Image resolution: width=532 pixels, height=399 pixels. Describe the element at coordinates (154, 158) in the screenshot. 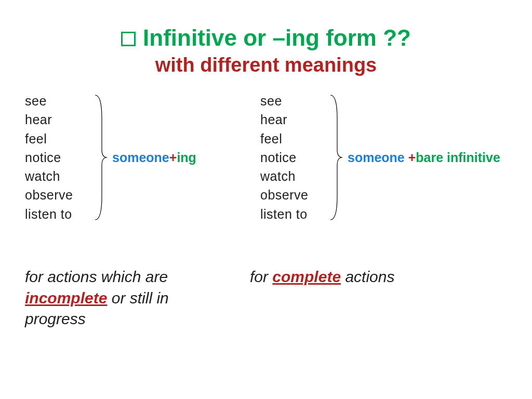

I see `pattern-ing: someone+ing` at that location.